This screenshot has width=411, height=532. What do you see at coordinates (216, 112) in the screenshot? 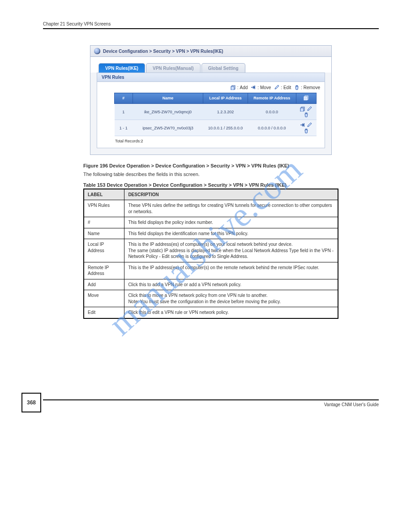
I see `table-row: 1 ike_ZW5-ZW70_nv0qmcj0 1.2.3.202 0.0.0.…` at bounding box center [216, 112].